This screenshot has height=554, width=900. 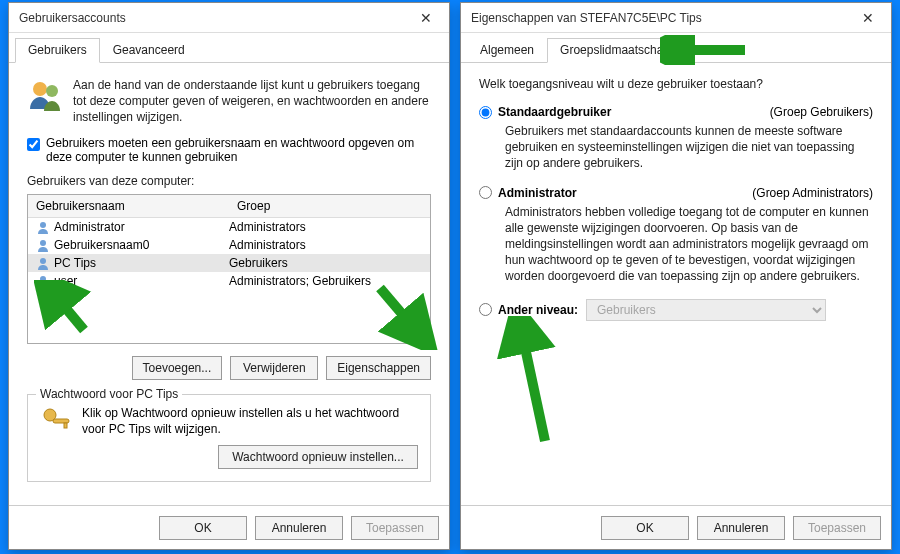 I want to click on users-icon, so click(x=45, y=95).